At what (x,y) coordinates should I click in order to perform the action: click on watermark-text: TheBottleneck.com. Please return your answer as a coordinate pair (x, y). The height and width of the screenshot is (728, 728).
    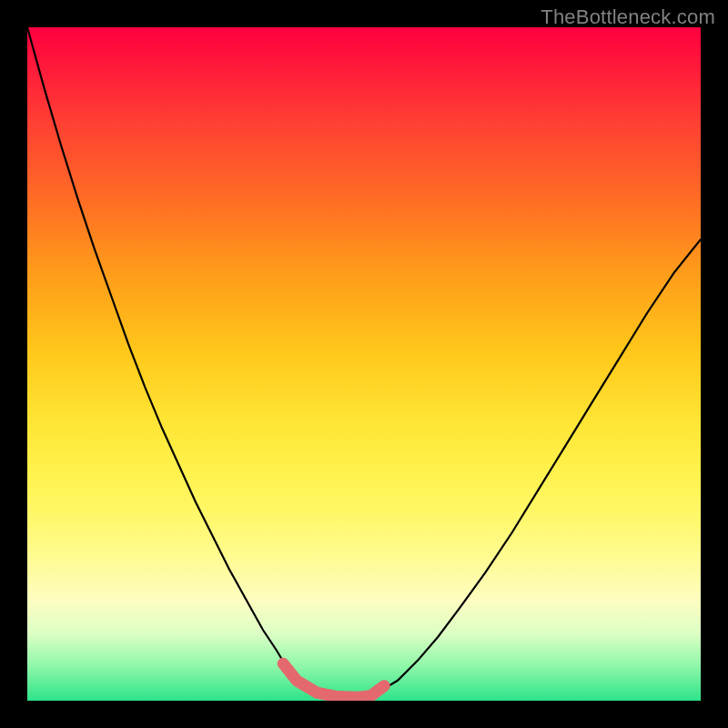
    Looking at the image, I should click on (628, 17).